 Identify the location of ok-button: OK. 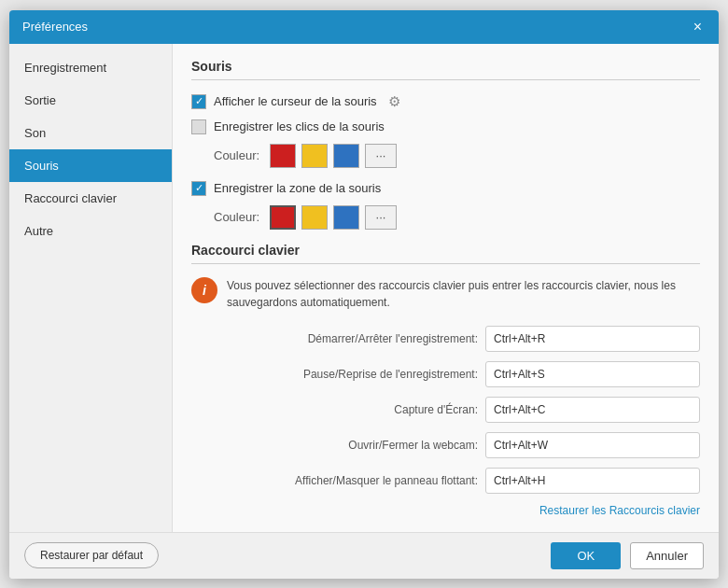
(586, 556).